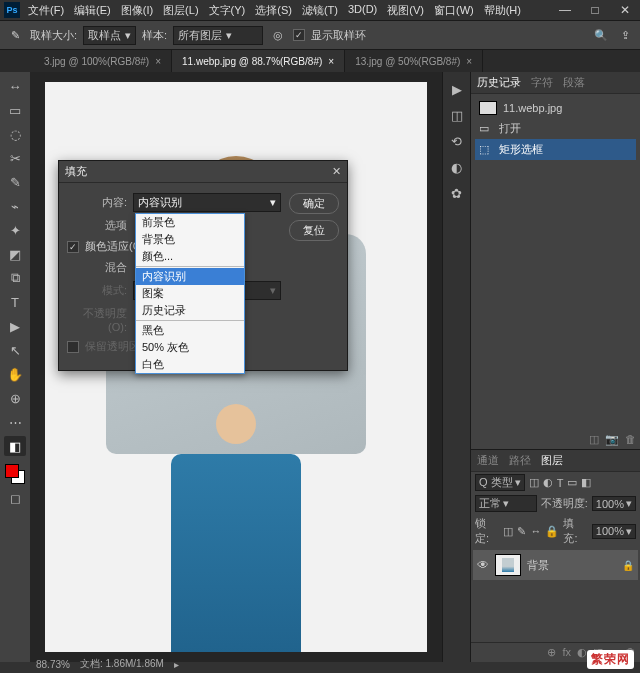 The width and height of the screenshot is (640, 673). Describe the element at coordinates (625, 35) in the screenshot. I see `share-icon: ⇪` at that location.